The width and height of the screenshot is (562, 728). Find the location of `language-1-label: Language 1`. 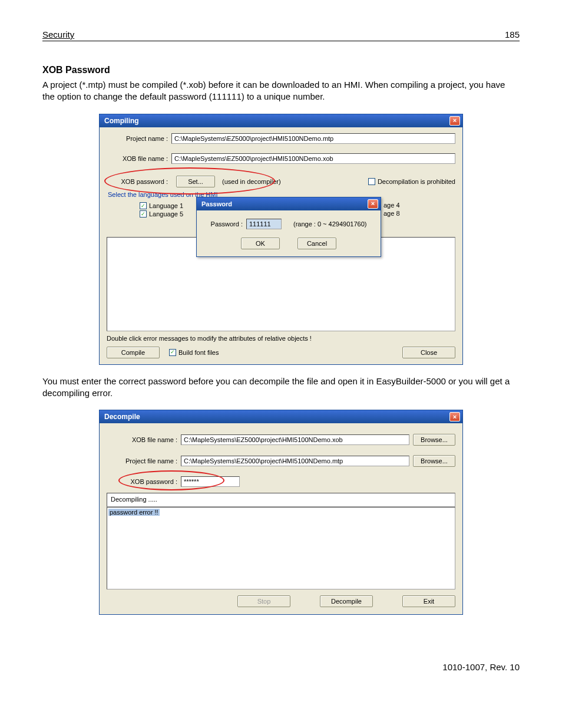

language-1-label: Language 1 is located at coordinates (166, 206).